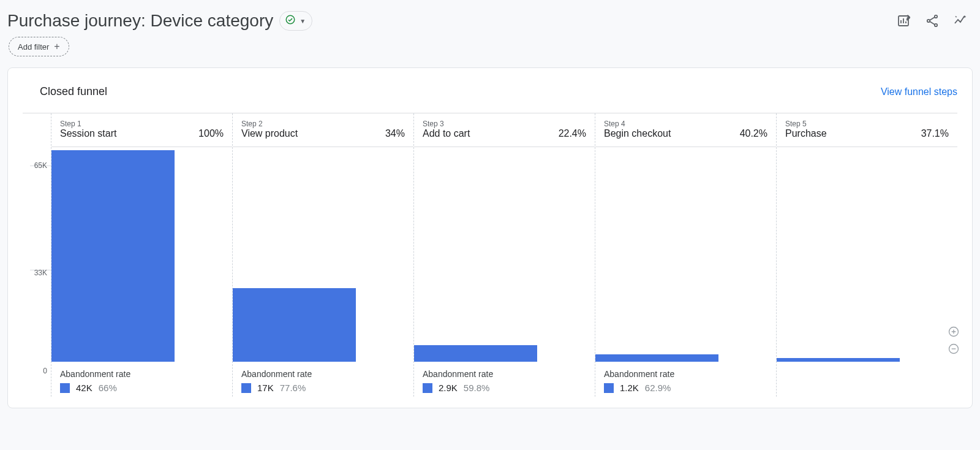 The width and height of the screenshot is (980, 450). I want to click on y-tick: 65K, so click(40, 166).